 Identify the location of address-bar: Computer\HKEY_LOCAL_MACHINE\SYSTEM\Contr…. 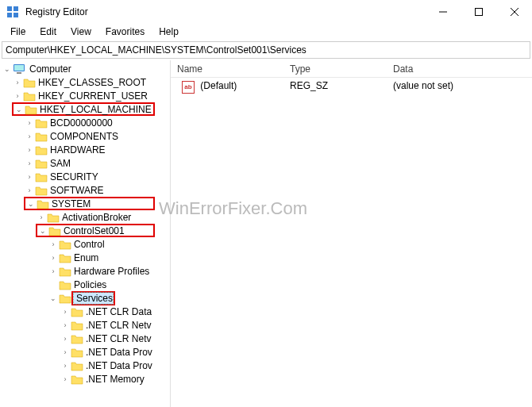
(266, 50).